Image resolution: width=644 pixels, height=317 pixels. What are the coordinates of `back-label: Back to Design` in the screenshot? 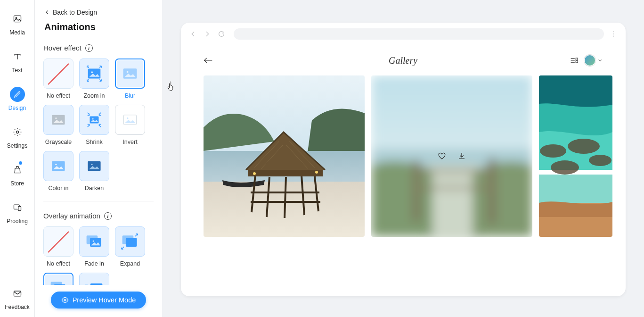 It's located at (75, 12).